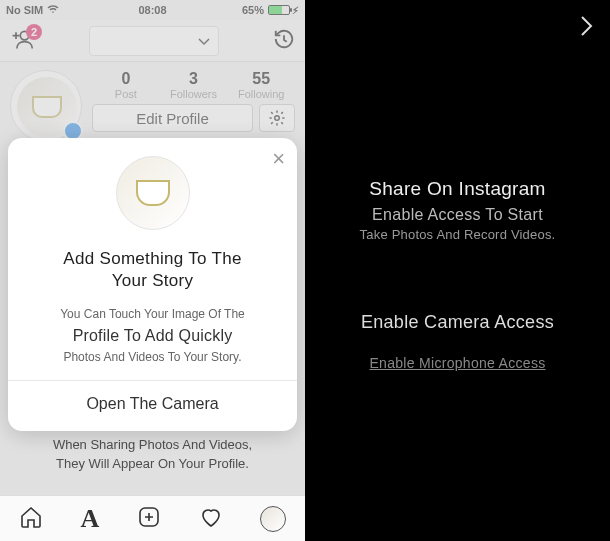  Describe the element at coordinates (90, 519) in the screenshot. I see `search-tab: A` at that location.